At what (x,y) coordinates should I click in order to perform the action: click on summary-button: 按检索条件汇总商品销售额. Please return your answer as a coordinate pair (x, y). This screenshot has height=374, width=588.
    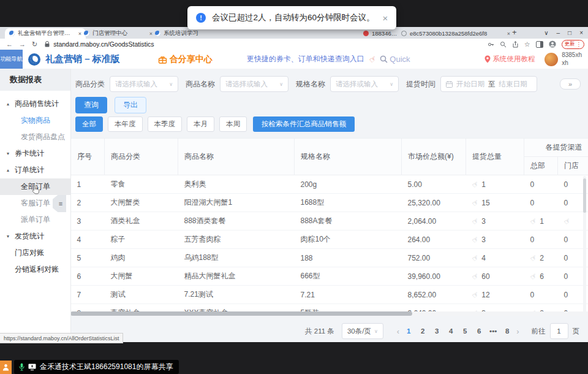
    Looking at the image, I should click on (304, 124).